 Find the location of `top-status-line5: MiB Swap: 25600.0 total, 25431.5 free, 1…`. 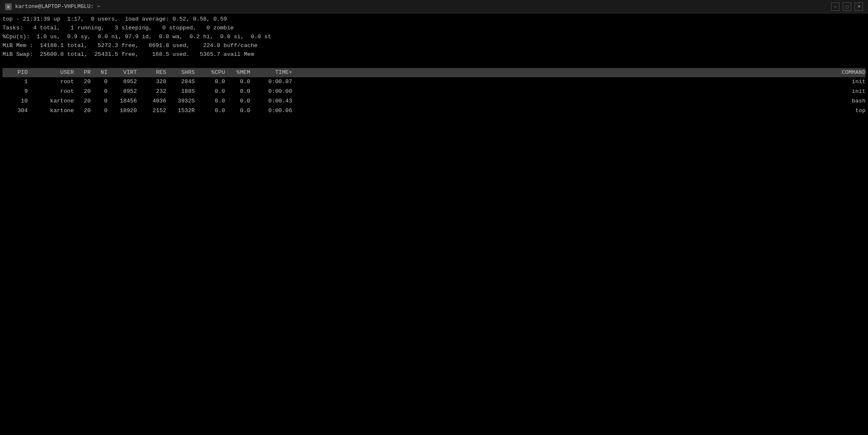

top-status-line5: MiB Swap: 25600.0 total, 25431.5 free, 1… is located at coordinates (434, 55).